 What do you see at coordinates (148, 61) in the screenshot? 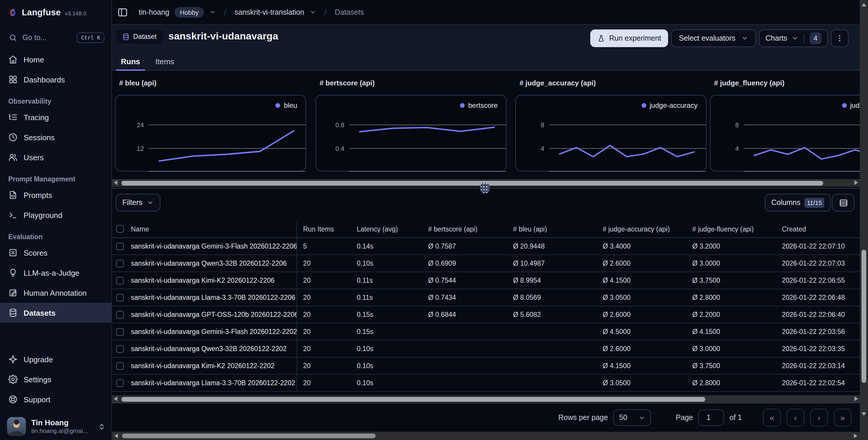
I see `tab-bar: Runs Items` at bounding box center [148, 61].